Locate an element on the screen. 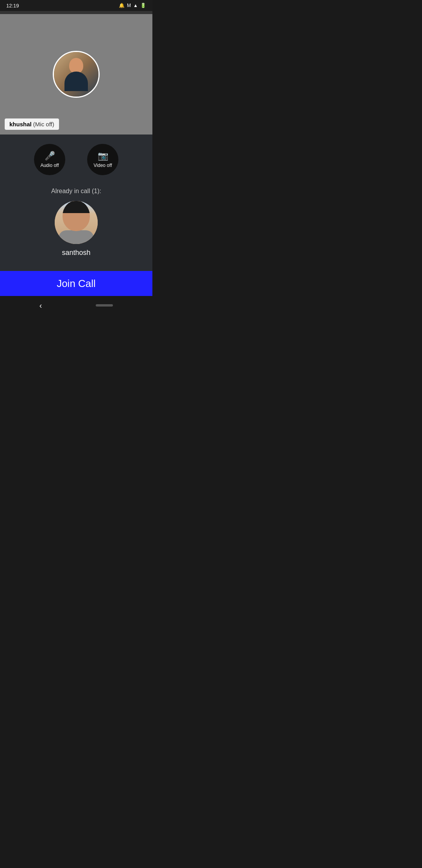 Image resolution: width=422 pixels, height=868 pixels. caller-mic-status: (Mic off) is located at coordinates (44, 124).